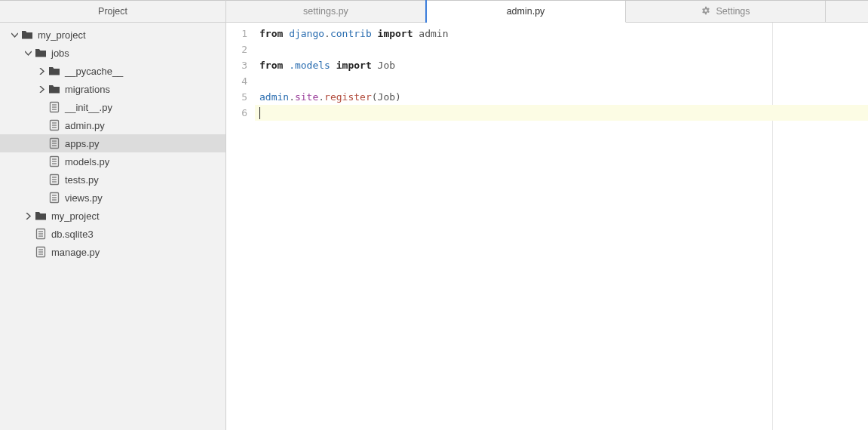  I want to click on tree-item--init-py: __init__.py, so click(113, 107).